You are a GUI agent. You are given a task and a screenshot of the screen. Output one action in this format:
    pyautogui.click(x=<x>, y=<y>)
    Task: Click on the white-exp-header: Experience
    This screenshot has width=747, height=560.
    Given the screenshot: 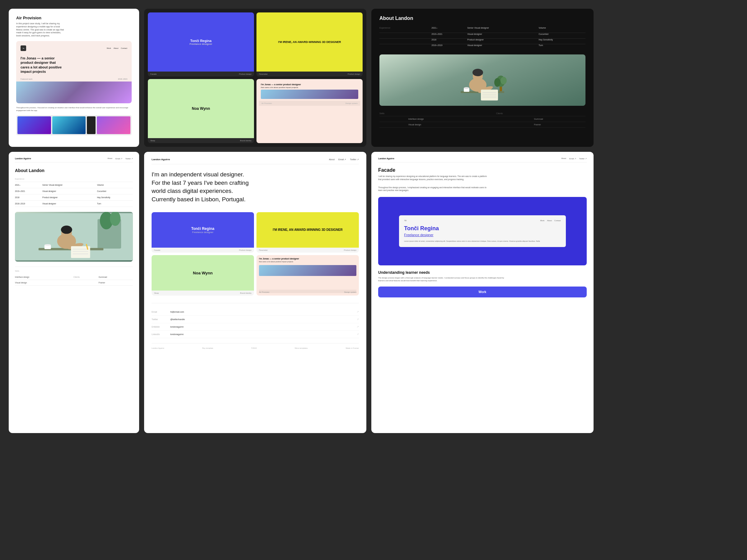 What is the action you would take?
    pyautogui.click(x=74, y=180)
    